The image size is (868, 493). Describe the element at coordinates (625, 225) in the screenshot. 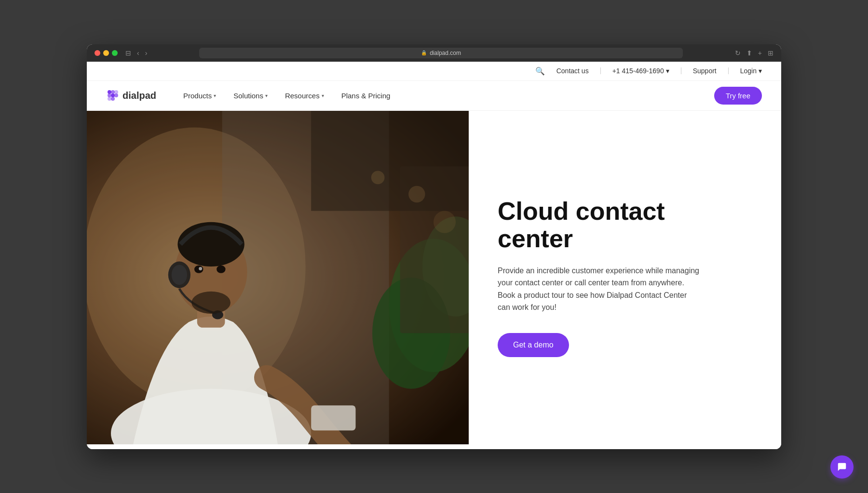

I see `hero-title: Cloud contact center` at that location.